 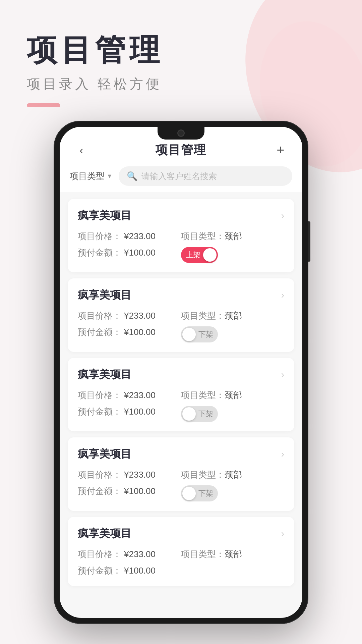 I want to click on filter-type-label: 项目类型, so click(x=87, y=176).